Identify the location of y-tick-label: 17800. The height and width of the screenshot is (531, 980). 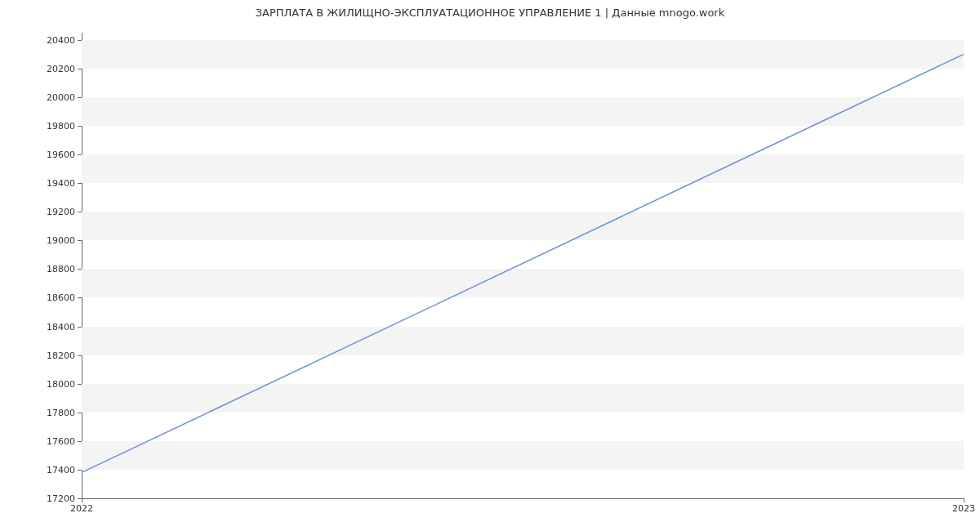
(51, 412).